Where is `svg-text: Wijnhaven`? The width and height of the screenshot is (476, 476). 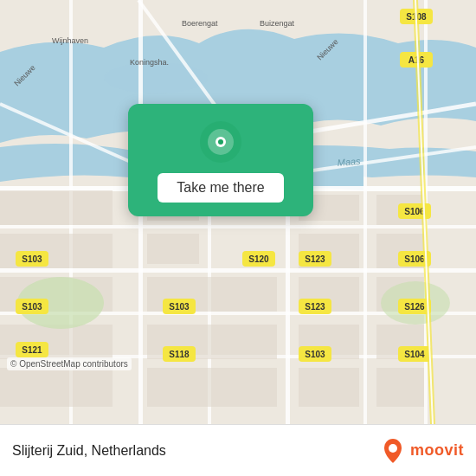
svg-text: Wijnhaven is located at coordinates (70, 41).